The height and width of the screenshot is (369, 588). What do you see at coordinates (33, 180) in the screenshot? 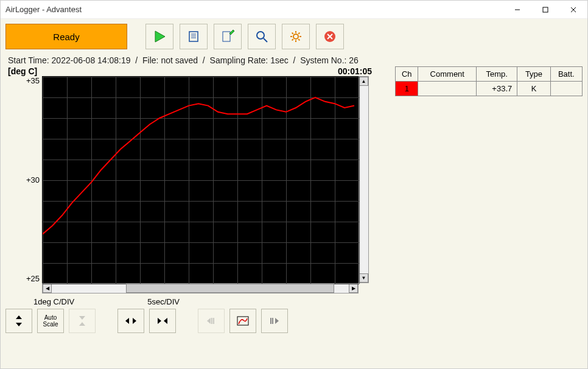
I see `y-tick: +30` at bounding box center [33, 180].